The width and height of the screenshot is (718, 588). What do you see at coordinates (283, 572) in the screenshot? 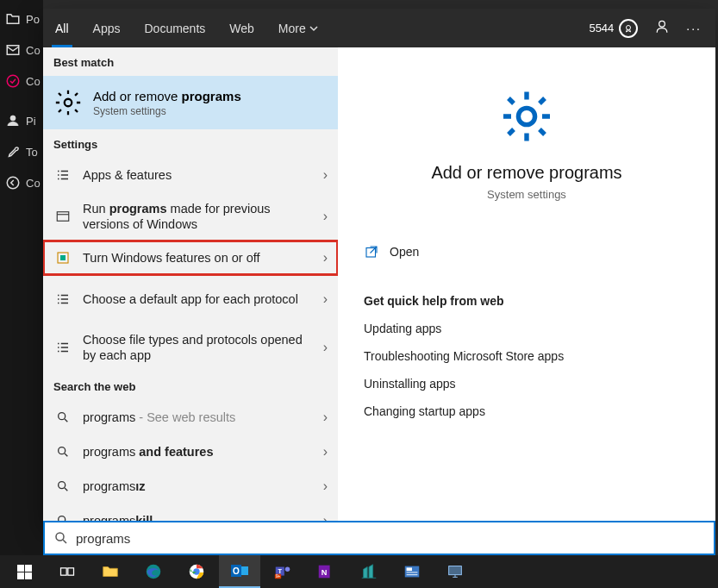
I see `taskbar-teams: T9+` at bounding box center [283, 572].